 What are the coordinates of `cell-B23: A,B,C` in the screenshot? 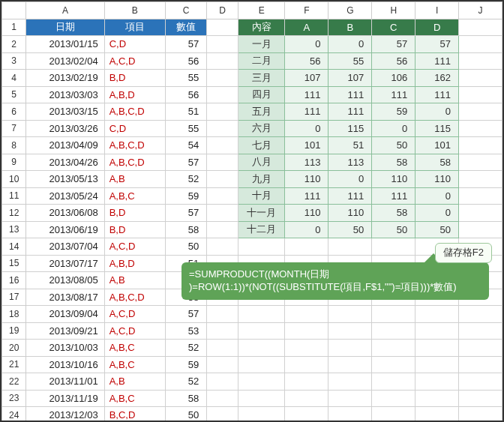 It's located at (135, 399).